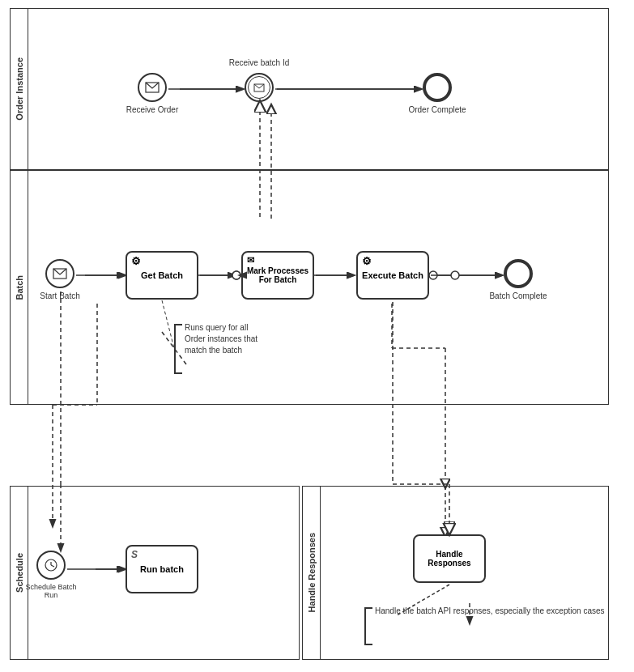 This screenshot has height=672, width=634. What do you see at coordinates (162, 569) in the screenshot?
I see `run-batch-rect: S Run batch` at bounding box center [162, 569].